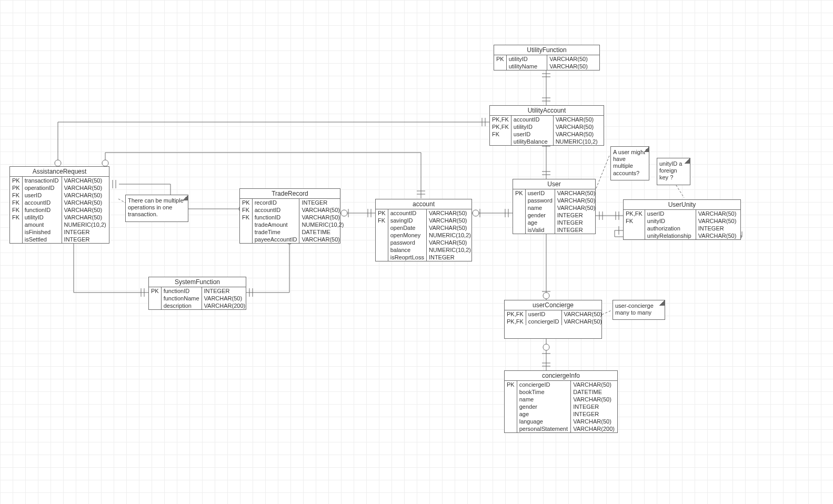  What do you see at coordinates (293, 232) in the screenshot?
I see `field-row: tradeTimeDATETIME` at bounding box center [293, 232].